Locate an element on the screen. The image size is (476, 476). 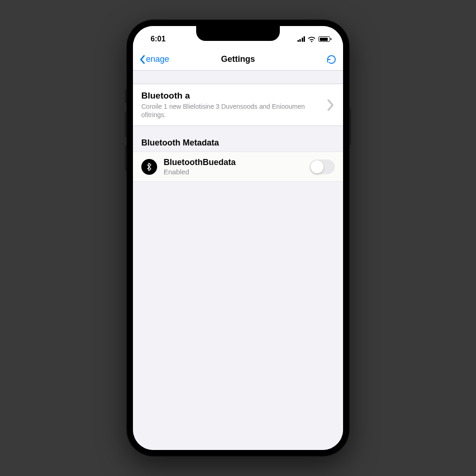
side-button-right is located at coordinates (350, 126).